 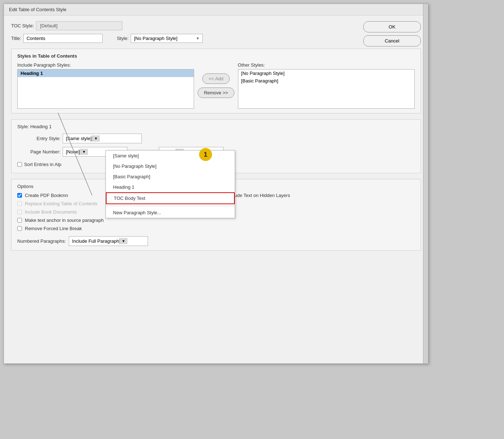 I want to click on entry-style-value: [Same style], so click(x=79, y=138).